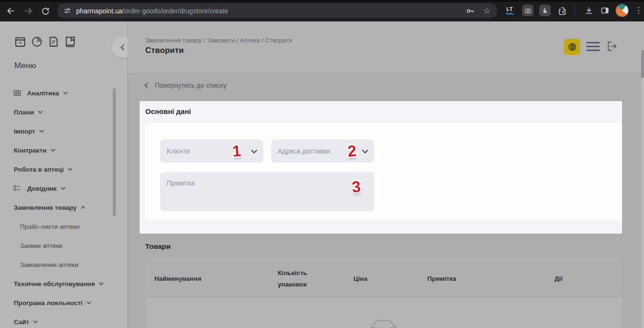 This screenshot has height=328, width=644. Describe the element at coordinates (64, 112) in the screenshot. I see `sidebar-item-plans: Плани` at that location.